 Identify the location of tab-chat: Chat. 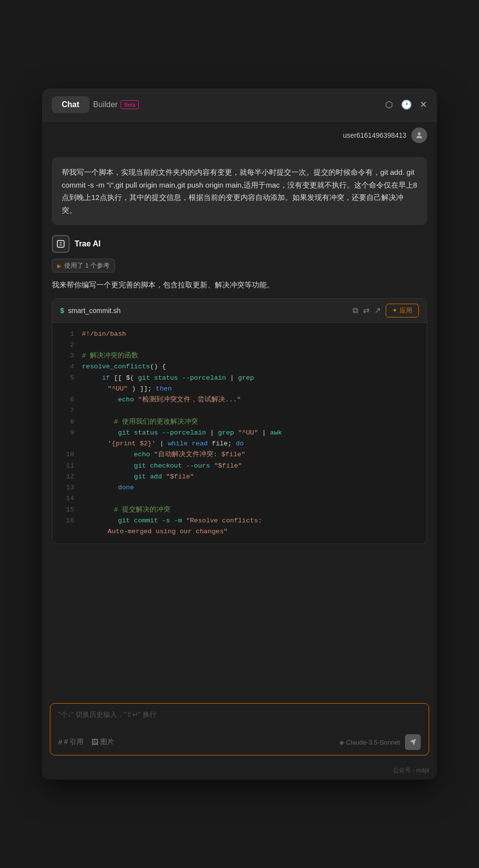
(71, 105).